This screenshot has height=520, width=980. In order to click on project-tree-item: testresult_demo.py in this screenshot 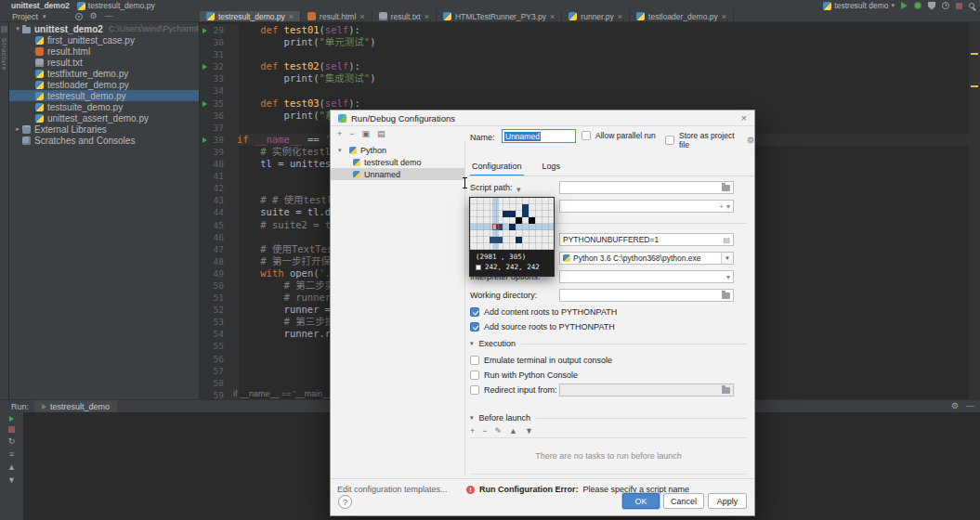, I will do `click(104, 96)`.